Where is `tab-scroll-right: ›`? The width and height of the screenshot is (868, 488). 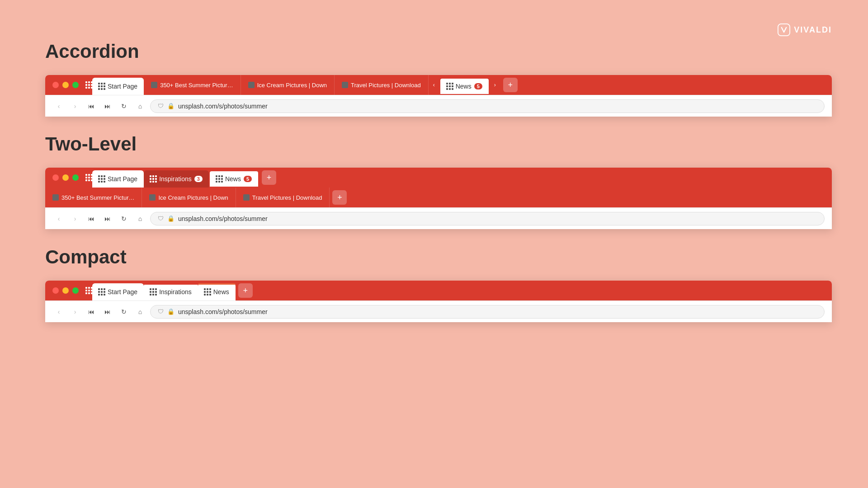
tab-scroll-right: › is located at coordinates (495, 85).